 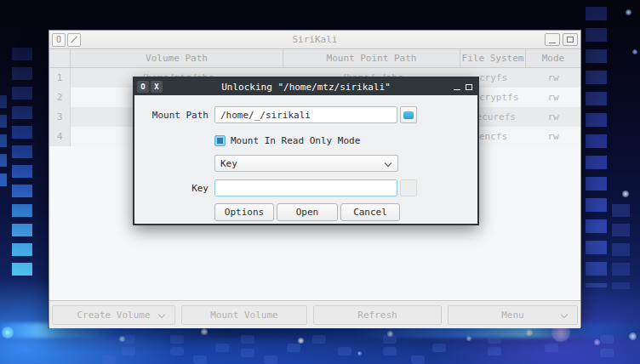 I want to click on dialog-title: Unlocking "/home/mtz/sirikali", so click(x=306, y=87).